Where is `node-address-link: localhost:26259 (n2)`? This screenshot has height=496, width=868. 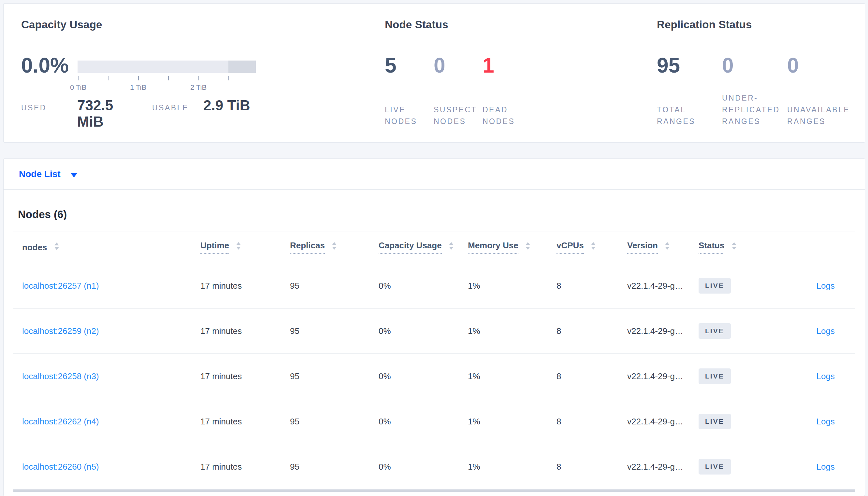
node-address-link: localhost:26259 (n2) is located at coordinates (61, 331).